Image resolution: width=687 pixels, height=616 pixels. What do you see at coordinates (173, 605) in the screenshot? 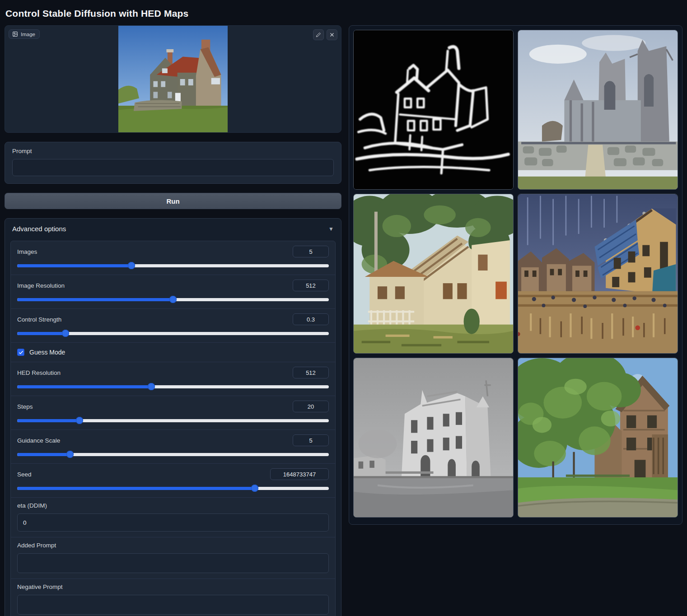
I see `negative-prompt-input` at bounding box center [173, 605].